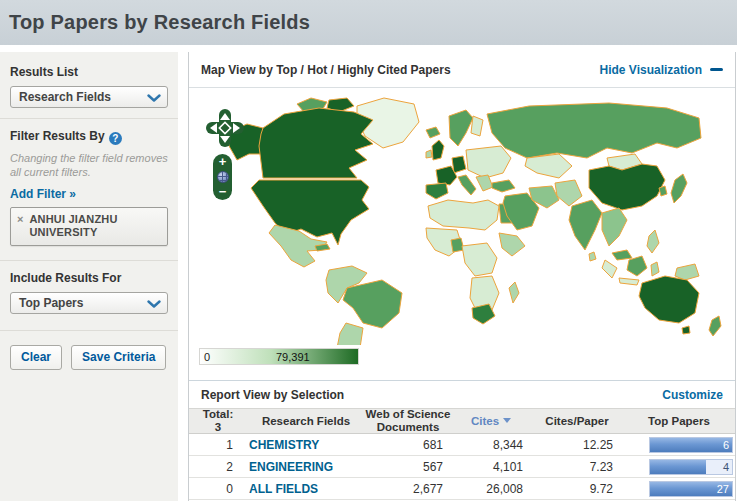 This screenshot has height=501, width=737. What do you see at coordinates (726, 445) in the screenshot?
I see `top-papers-value: 6` at bounding box center [726, 445].